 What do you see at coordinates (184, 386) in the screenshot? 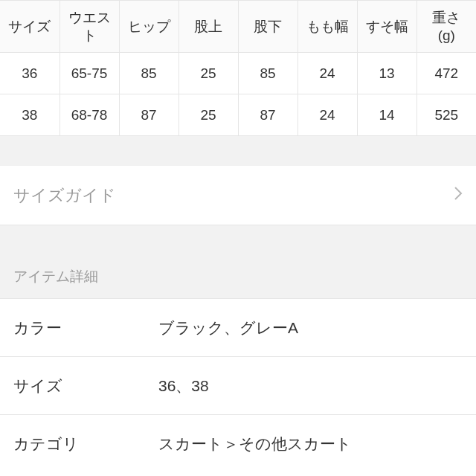
I see `detail-val: 36、38` at bounding box center [184, 386].